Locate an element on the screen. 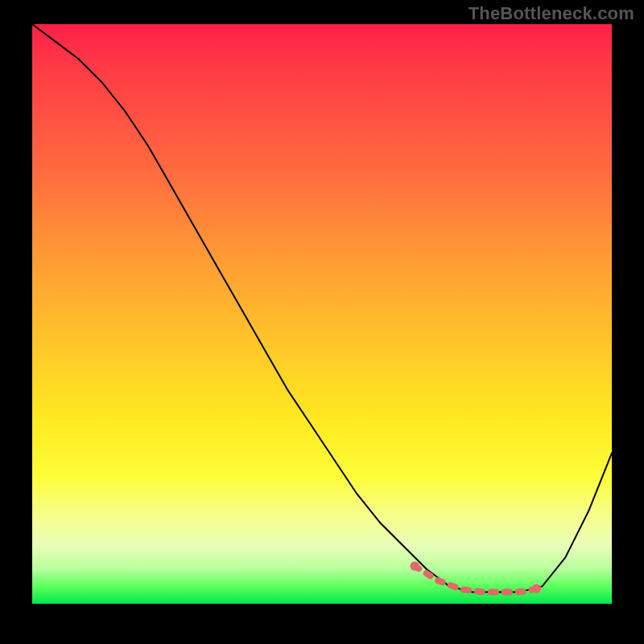 The image size is (644, 644). watermark-text: TheBottleneck.com is located at coordinates (551, 14).